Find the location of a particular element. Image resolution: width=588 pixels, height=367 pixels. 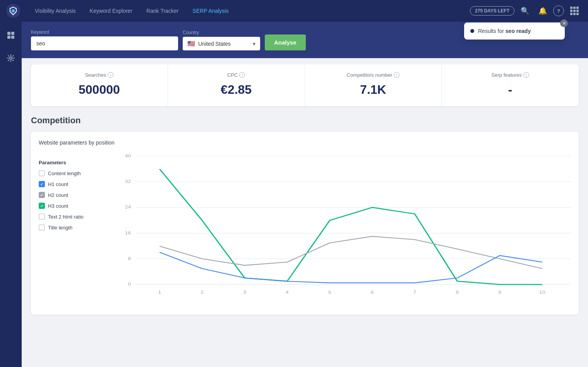

h3-count-label: H3 count is located at coordinates (58, 206).